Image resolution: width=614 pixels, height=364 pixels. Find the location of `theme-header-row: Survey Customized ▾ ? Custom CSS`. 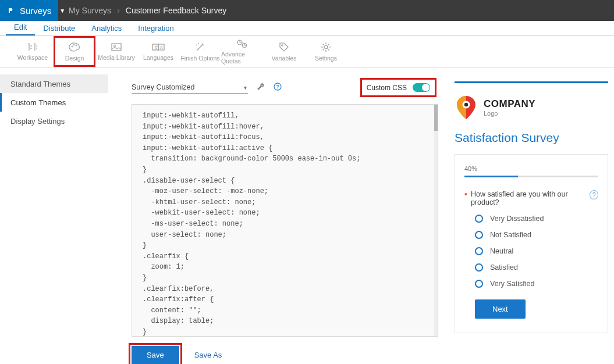

theme-header-row: Survey Customized ▾ ? Custom CSS is located at coordinates (285, 87).